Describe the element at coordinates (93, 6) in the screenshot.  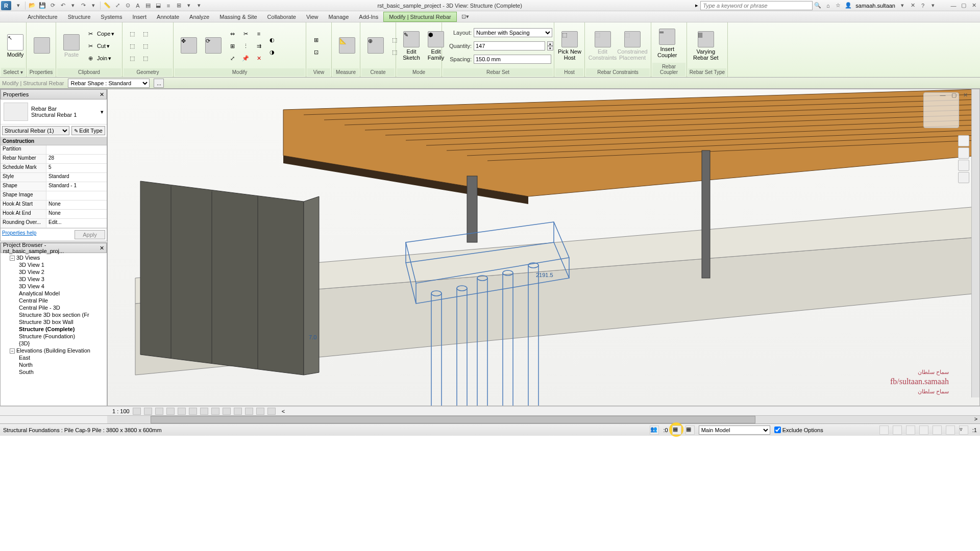
I see `redo-dropdown: ▾` at that location.